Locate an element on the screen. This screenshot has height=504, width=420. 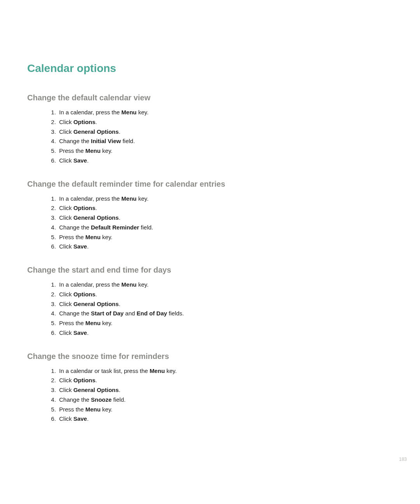
section-heading: Change the start and end time for days is located at coordinates (210, 270).